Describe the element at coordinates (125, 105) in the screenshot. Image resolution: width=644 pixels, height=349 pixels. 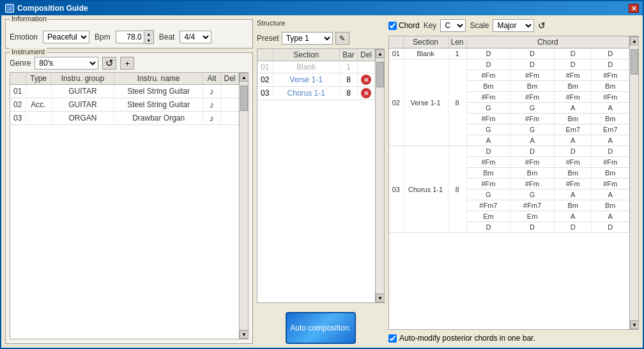
I see `instrument-row: 02 Acc. GUITAR Steel String Guitar ♪` at that location.